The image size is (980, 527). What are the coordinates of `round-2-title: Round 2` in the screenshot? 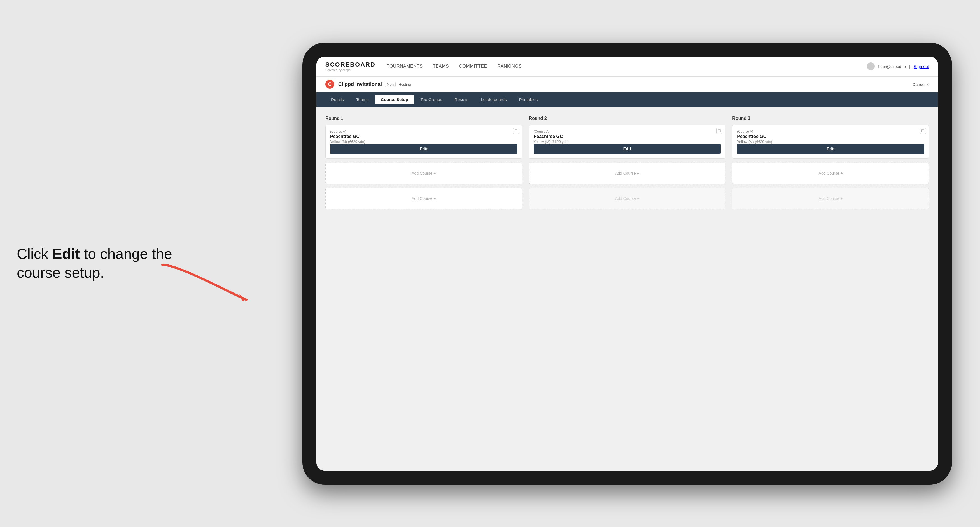 It's located at (627, 119).